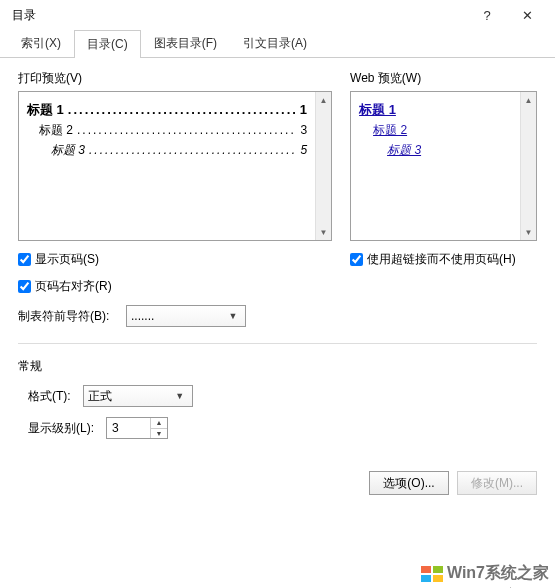 The image size is (555, 588). What do you see at coordinates (175, 316) in the screenshot?
I see `leader-row: 制表符前导符(B): ....... ▼` at bounding box center [175, 316].